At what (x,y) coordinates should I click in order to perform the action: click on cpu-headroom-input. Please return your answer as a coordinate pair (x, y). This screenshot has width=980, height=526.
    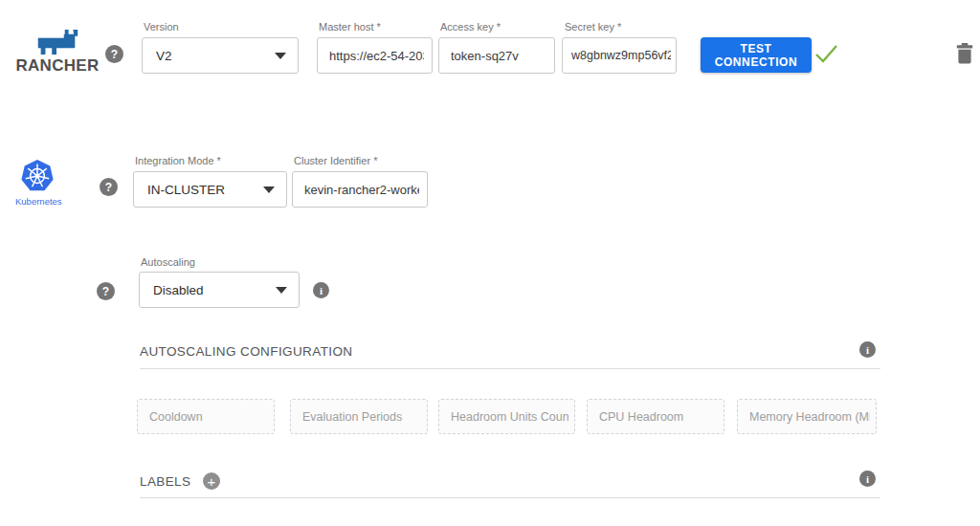
    Looking at the image, I should click on (656, 417).